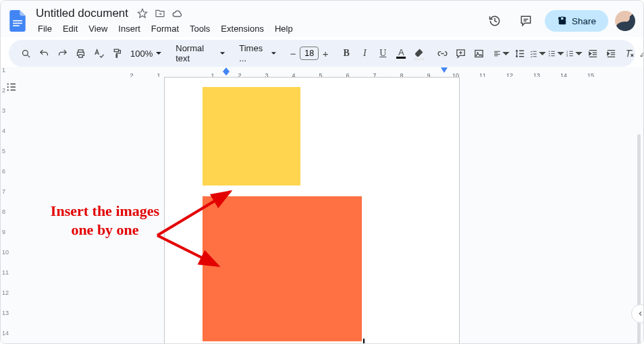 This screenshot has width=644, height=344. I want to click on font-select: Times ..., so click(258, 53).